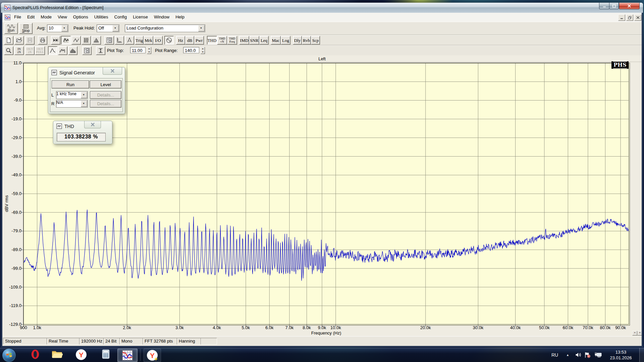 This screenshot has width=644, height=362. What do you see at coordinates (106, 354) in the screenshot?
I see `taskbar-calculator` at bounding box center [106, 354].